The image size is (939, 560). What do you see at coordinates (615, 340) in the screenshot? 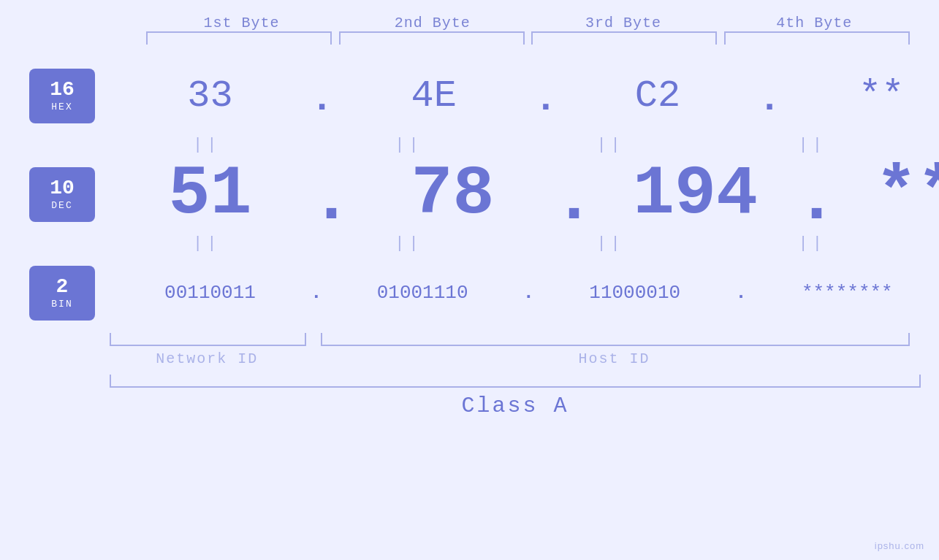
I see `host-id-bracket` at bounding box center [615, 340].